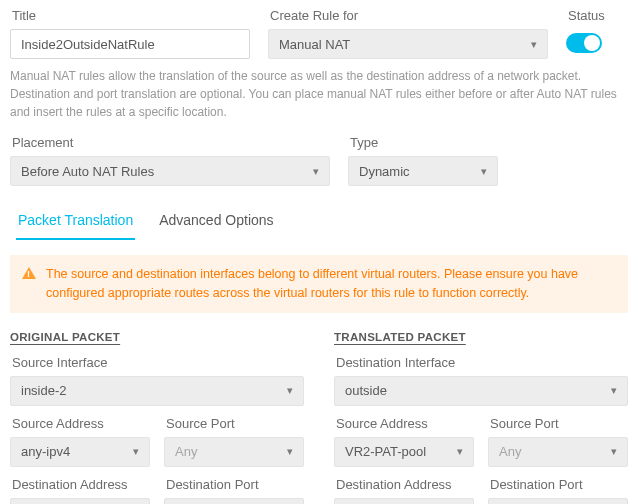 The image size is (638, 504). What do you see at coordinates (157, 337) in the screenshot?
I see `original-packet-head: ORIGINAL PACKET` at bounding box center [157, 337].